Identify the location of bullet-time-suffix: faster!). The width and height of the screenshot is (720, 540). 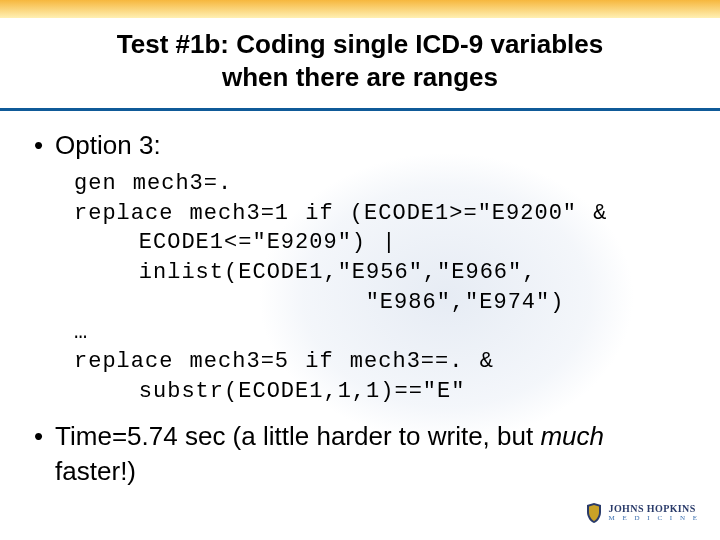
(96, 471).